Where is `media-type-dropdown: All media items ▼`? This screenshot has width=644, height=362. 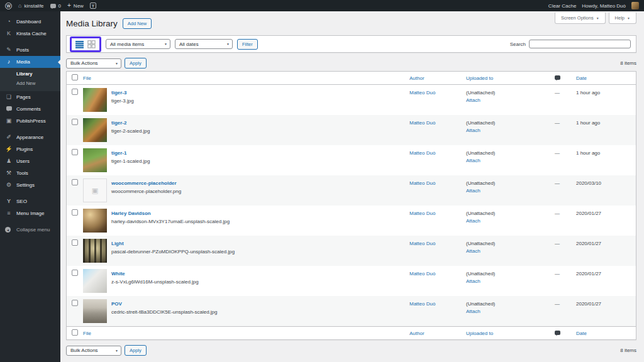 media-type-dropdown: All media items ▼ is located at coordinates (138, 44).